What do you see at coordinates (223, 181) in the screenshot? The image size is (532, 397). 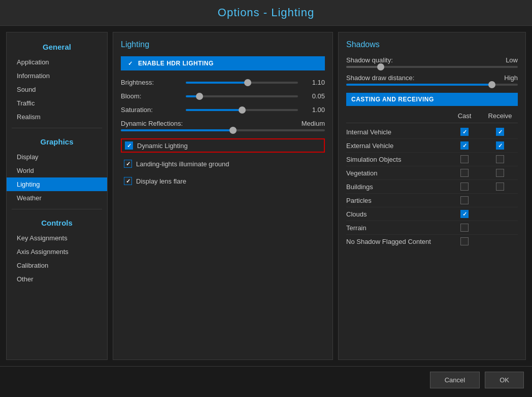 I see `display-lens-flare-item: Display lens flare` at bounding box center [223, 181].